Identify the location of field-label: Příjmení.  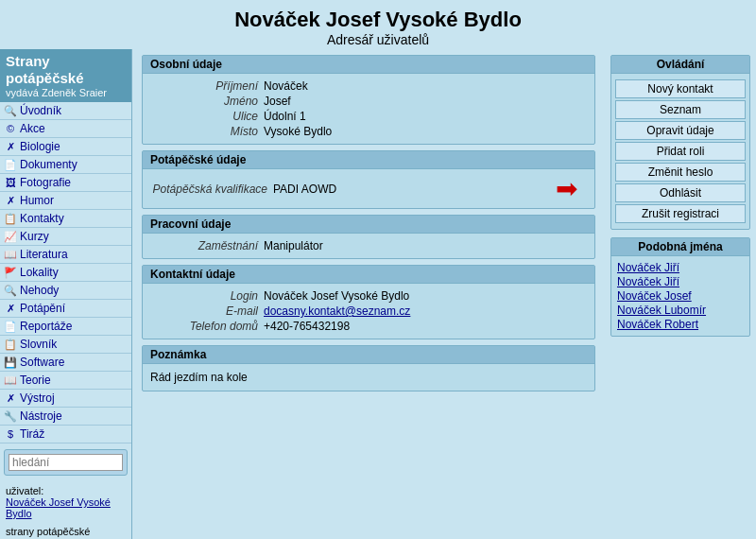
(207, 86).